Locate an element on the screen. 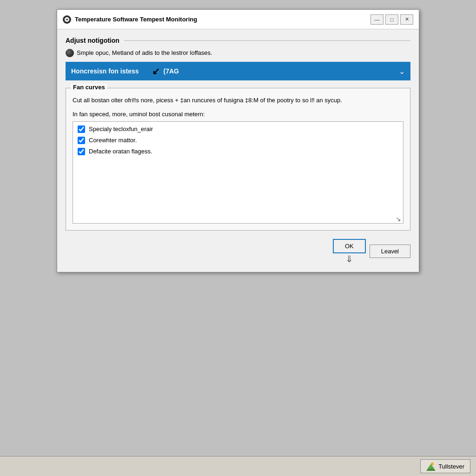  checkbox-list: Specialy tecloxfun_erair Corewhter matto… is located at coordinates (238, 172).